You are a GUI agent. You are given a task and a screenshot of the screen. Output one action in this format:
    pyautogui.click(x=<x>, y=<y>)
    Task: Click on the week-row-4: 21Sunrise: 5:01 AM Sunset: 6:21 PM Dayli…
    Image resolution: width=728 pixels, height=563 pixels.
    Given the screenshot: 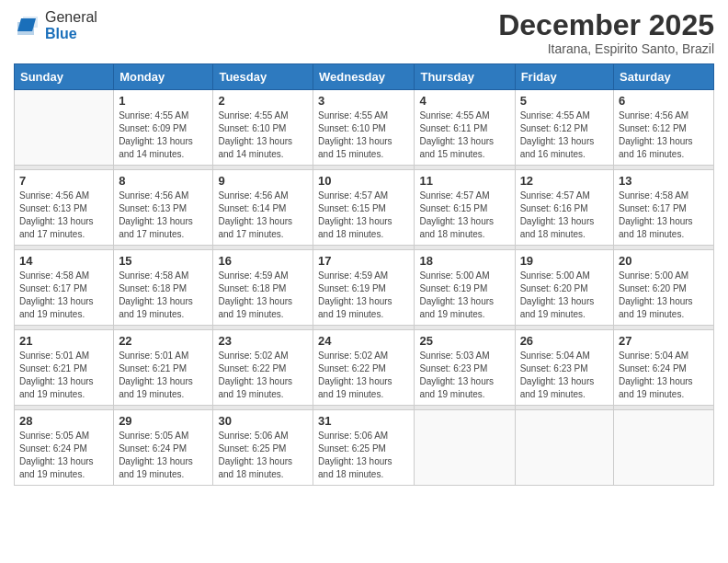 What is the action you would take?
    pyautogui.click(x=364, y=368)
    